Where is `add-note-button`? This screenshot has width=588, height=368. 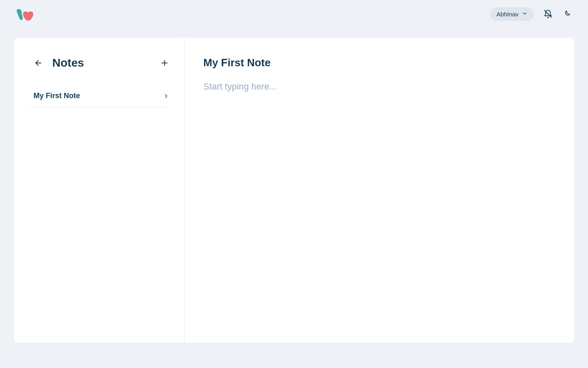
add-note-button is located at coordinates (165, 63).